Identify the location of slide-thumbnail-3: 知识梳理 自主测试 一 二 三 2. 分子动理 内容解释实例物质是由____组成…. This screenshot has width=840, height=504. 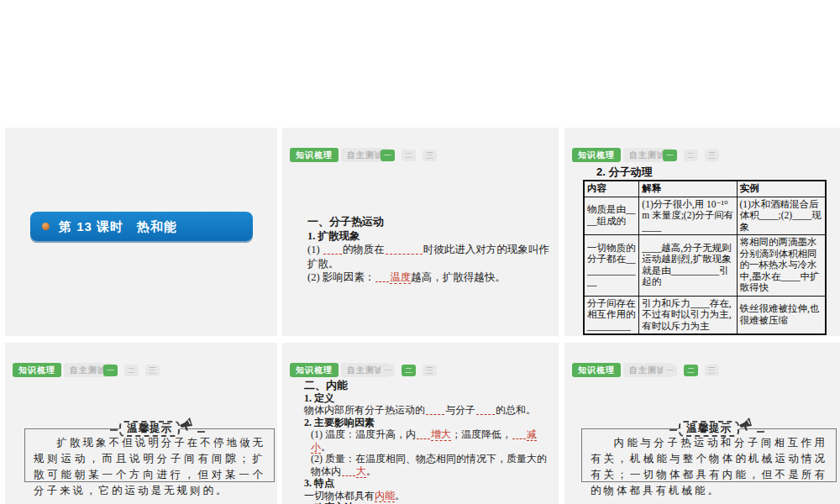
(702, 232).